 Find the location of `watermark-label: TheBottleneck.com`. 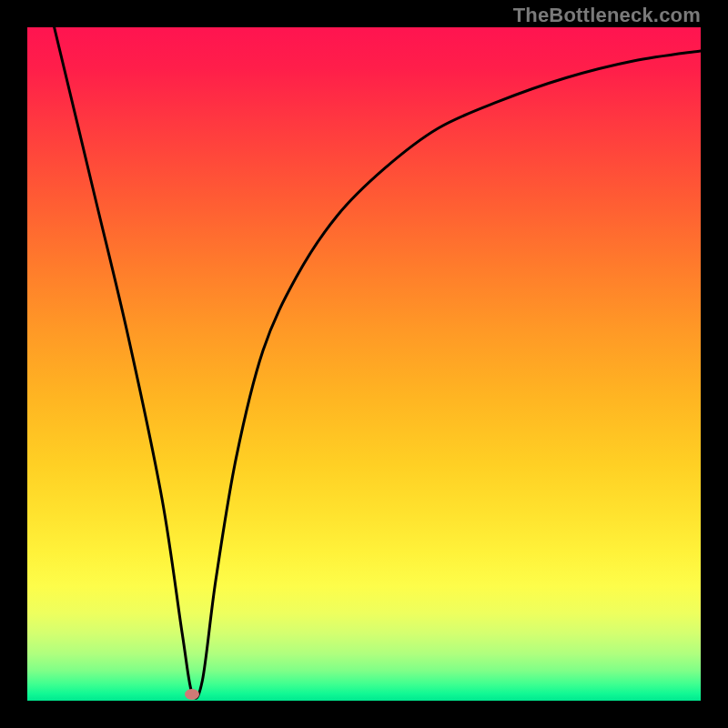

watermark-label: TheBottleneck.com is located at coordinates (607, 15).